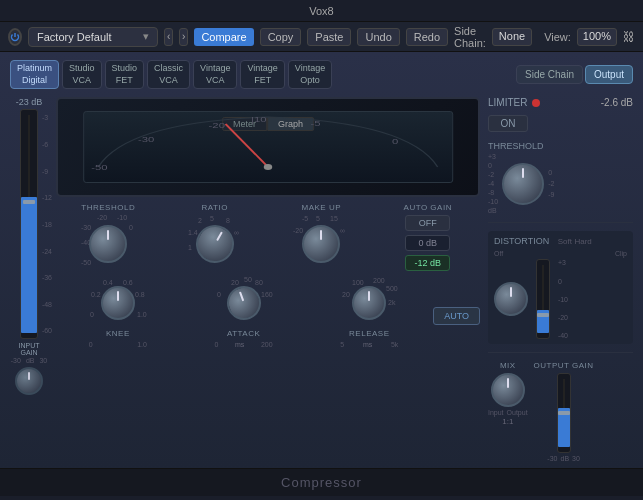 This screenshot has width=643, height=500. What do you see at coordinates (508, 422) in the screenshot?
I see `mix-ratio-label: 1:1` at bounding box center [508, 422].